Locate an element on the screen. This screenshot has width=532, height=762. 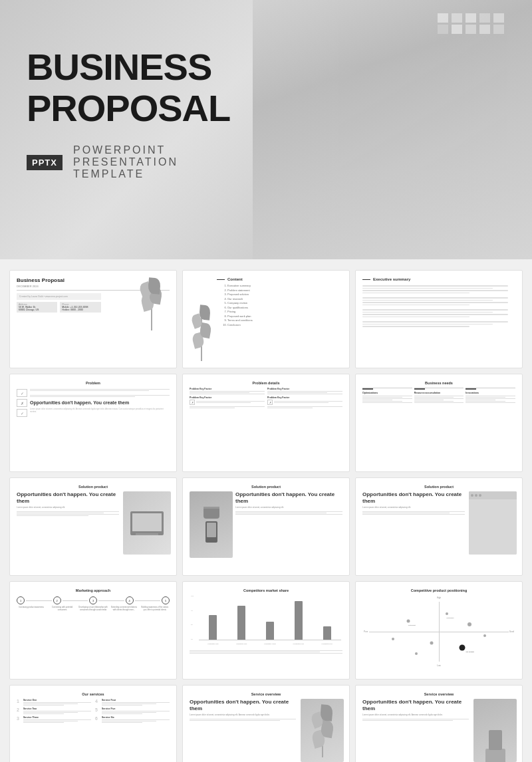
solution1-image is located at coordinates (147, 523).